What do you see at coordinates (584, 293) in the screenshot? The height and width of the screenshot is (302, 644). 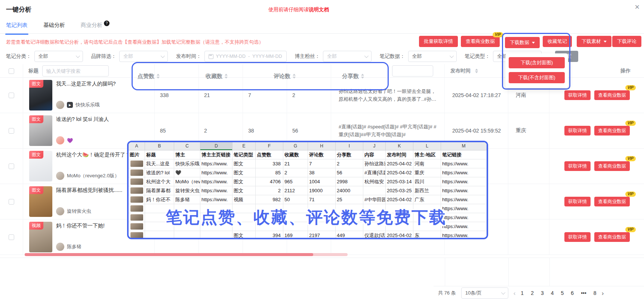 I see `page-number: •••` at bounding box center [584, 293].